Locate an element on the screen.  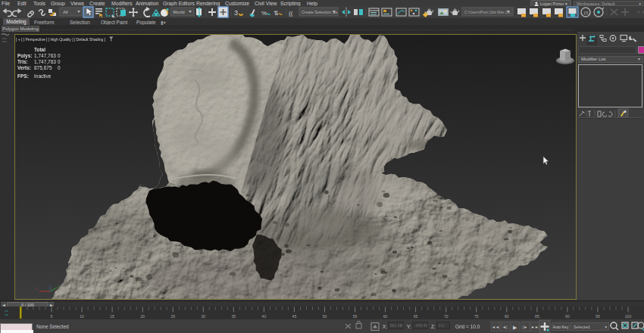
svg-text: Verts: is located at coordinates (24, 68).